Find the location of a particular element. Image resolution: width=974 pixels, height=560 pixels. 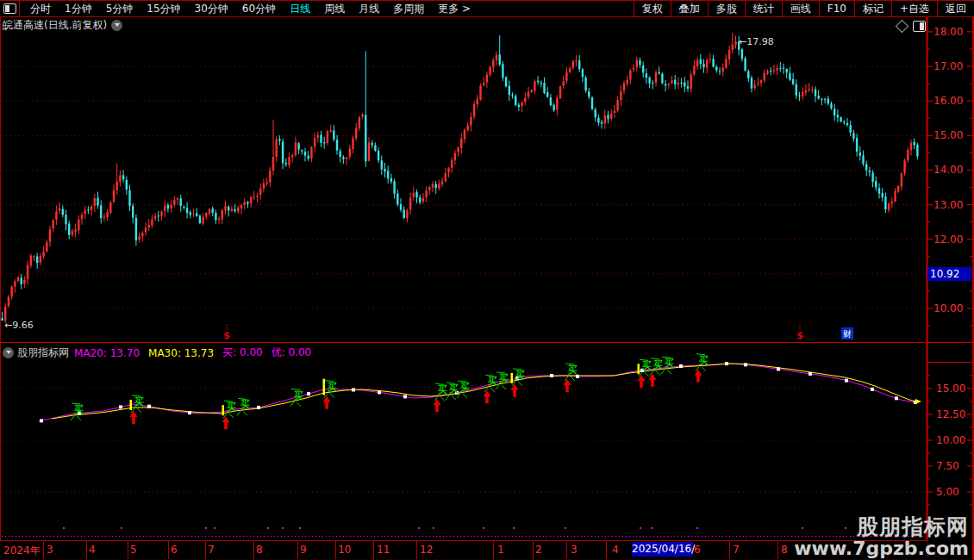

tools-menu: 复权叠加多股统计画线F10标记+自选返回 is located at coordinates (803, 9).